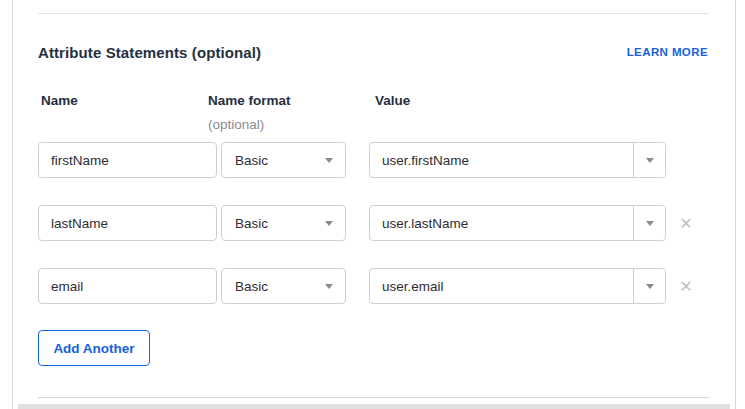  What do you see at coordinates (668, 52) in the screenshot?
I see `learn-more-link: LEARN MORE` at bounding box center [668, 52].